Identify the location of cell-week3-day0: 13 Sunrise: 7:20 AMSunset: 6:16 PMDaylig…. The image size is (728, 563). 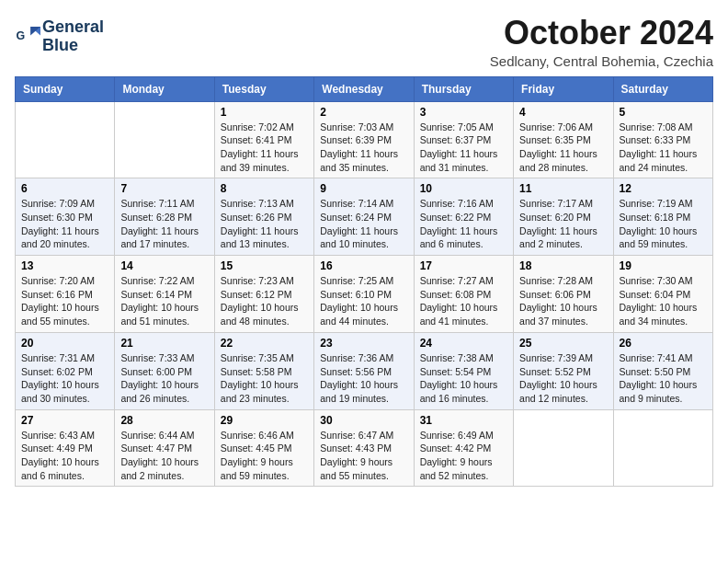
(65, 294).